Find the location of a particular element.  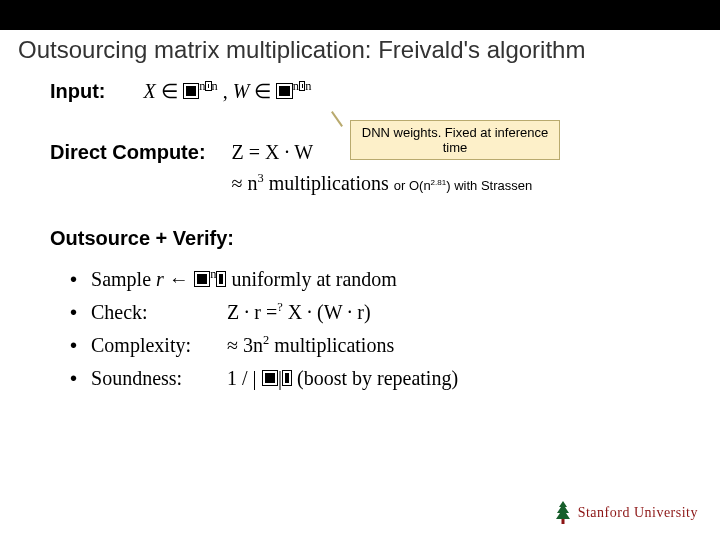

bullet-3: • Complexity: ≈ 3n2 multiplications is located at coordinates (378, 346).